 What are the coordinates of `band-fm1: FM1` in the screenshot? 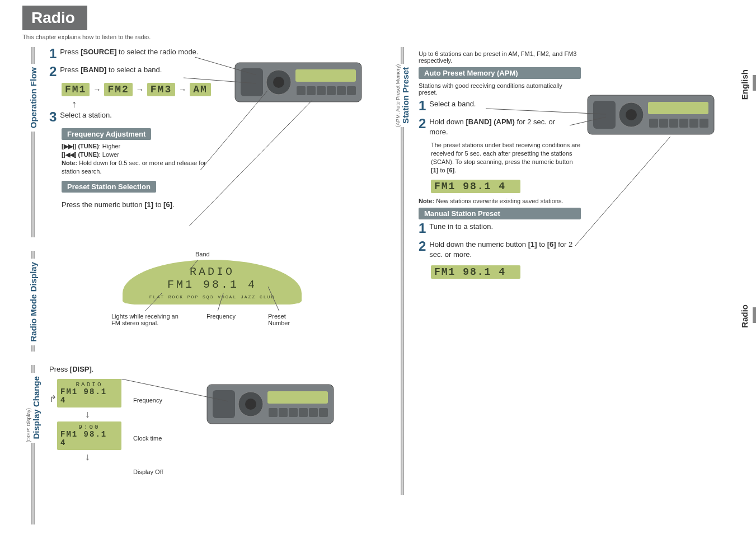 It's located at (76, 90).